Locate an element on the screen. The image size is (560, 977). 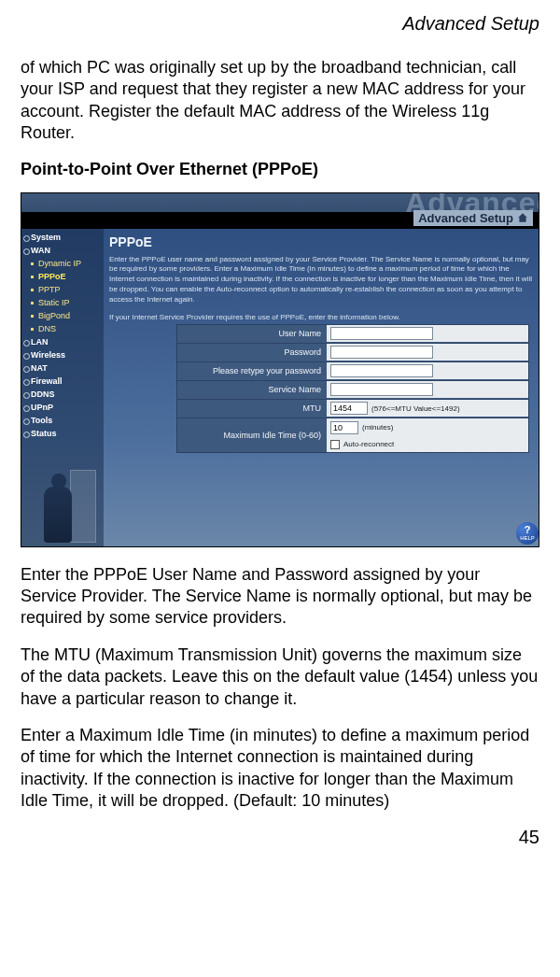
input-username is located at coordinates (382, 333).